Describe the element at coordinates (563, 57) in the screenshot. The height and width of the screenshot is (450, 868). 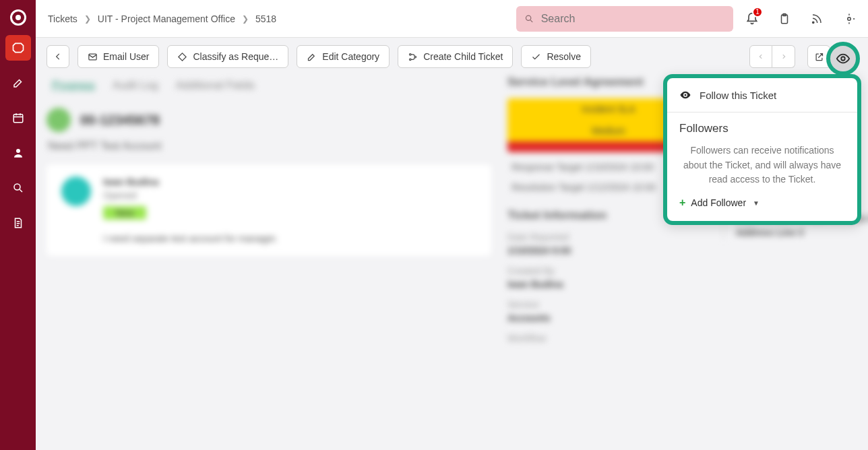
I see `resolve-label: Resolve` at that location.